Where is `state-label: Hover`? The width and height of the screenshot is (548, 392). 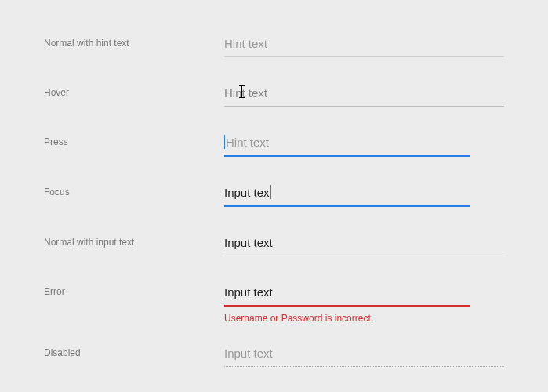
state-label: Hover is located at coordinates (134, 89).